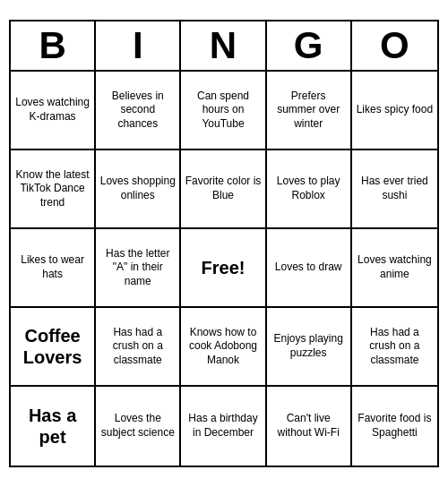  What do you see at coordinates (224, 426) in the screenshot?
I see `bingo-cell-22: Has a birthday in December` at bounding box center [224, 426].